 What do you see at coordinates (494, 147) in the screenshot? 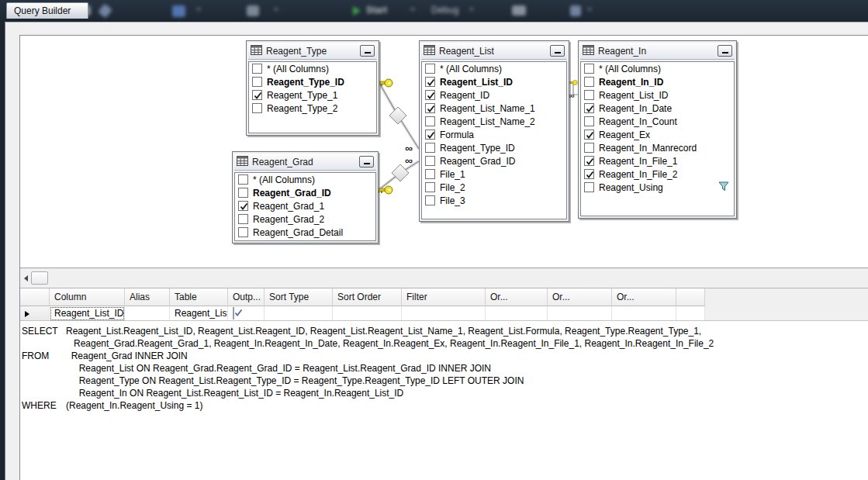
I see `field-row: Reagent_Type_ID` at bounding box center [494, 147].